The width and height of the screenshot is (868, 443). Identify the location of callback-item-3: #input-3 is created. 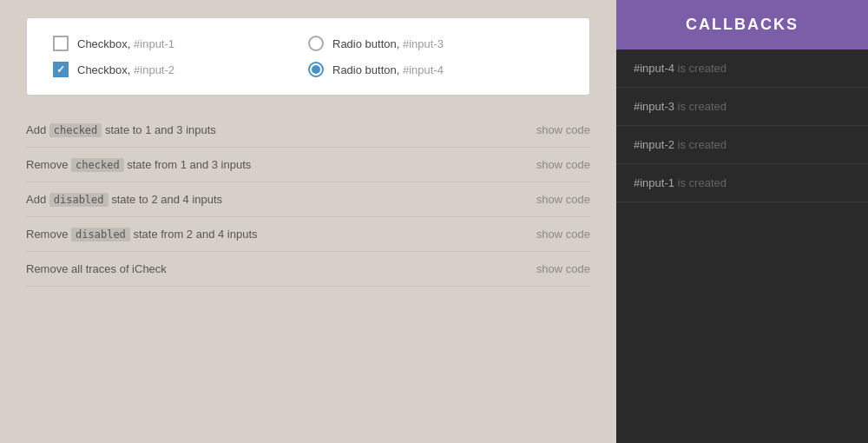
(742, 107).